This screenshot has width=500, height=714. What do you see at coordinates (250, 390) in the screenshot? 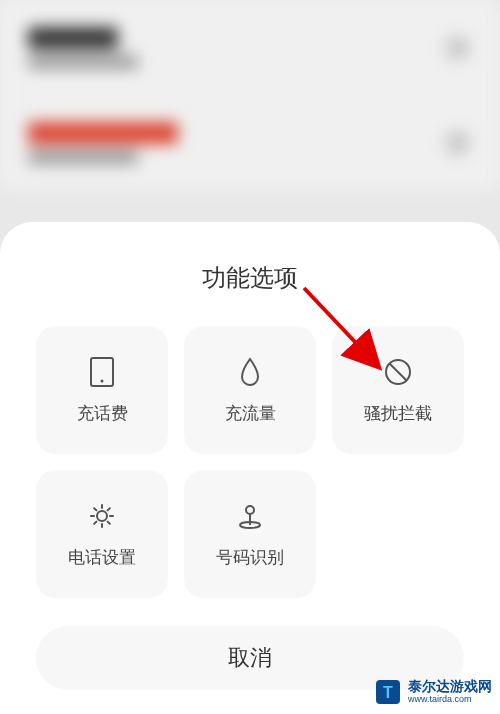
I see `option-recharge-data: 充流量` at bounding box center [250, 390].